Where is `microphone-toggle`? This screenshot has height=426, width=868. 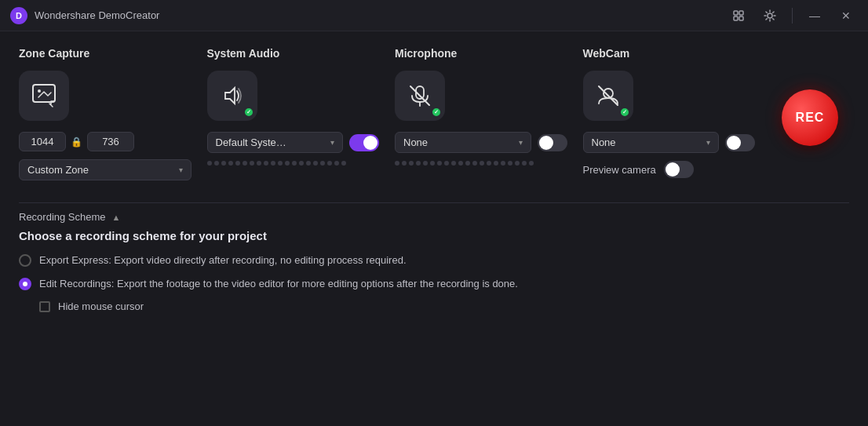 microphone-toggle is located at coordinates (553, 143).